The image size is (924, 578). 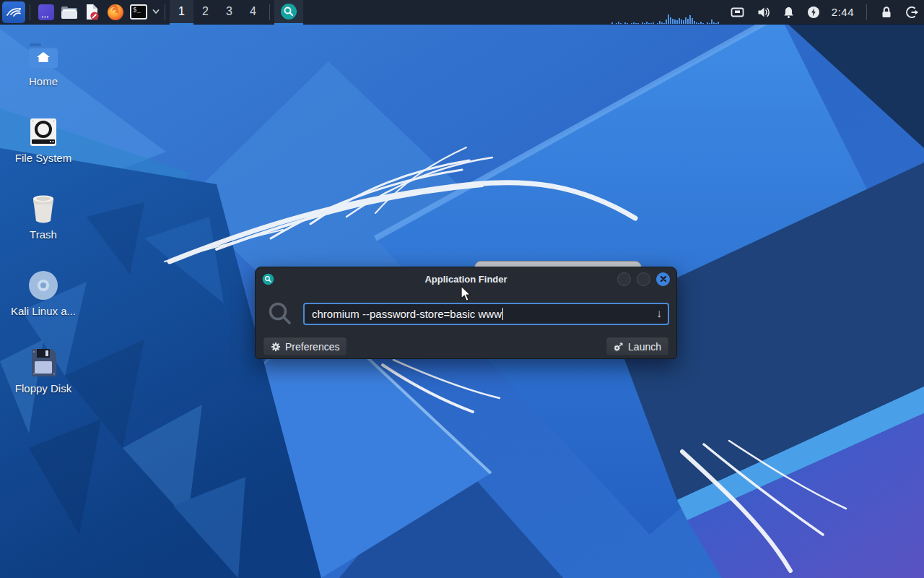 What do you see at coordinates (43, 140) in the screenshot?
I see `desktop-icon-file-system: File System` at bounding box center [43, 140].